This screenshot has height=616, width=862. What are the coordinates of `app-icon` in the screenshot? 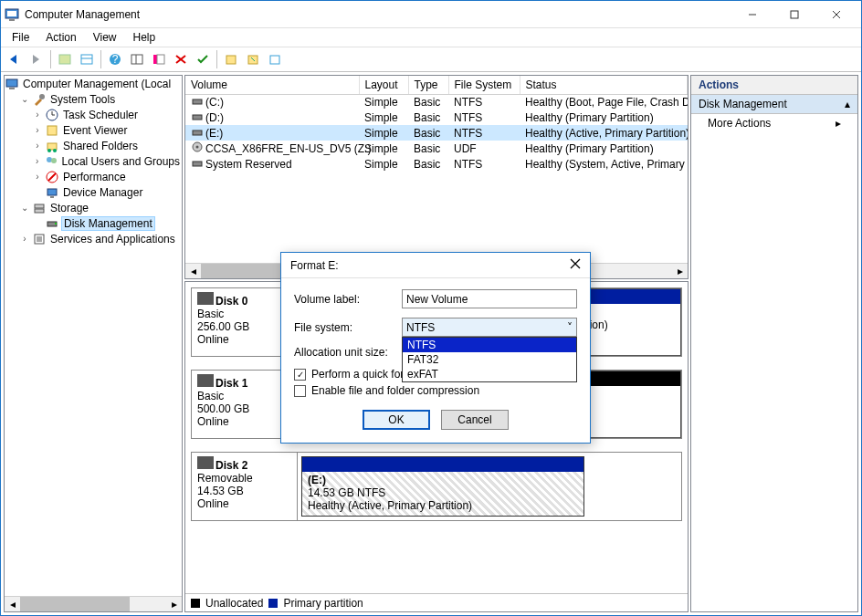 It's located at (12, 15).